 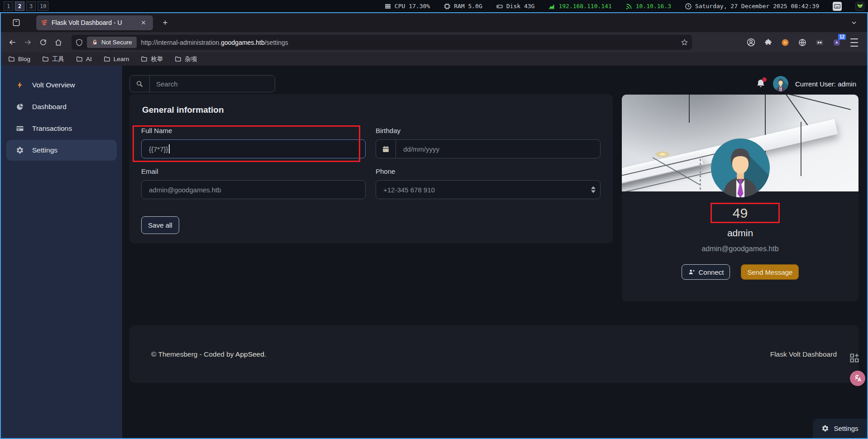 What do you see at coordinates (382, 43) in the screenshot?
I see `url-bar: Not Secure http://internal-administratio…` at bounding box center [382, 43].